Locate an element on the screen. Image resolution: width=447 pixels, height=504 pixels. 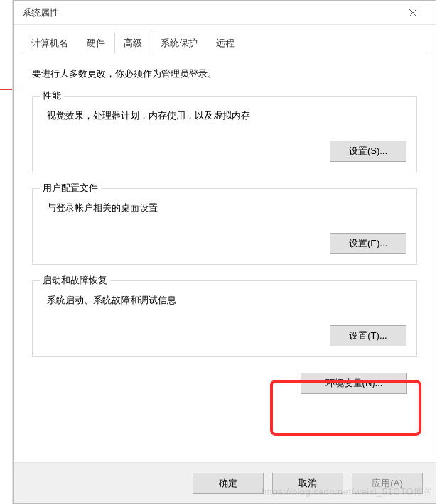
dialog-footer: 确定 取消 应用(A) is located at coordinates (225, 483).